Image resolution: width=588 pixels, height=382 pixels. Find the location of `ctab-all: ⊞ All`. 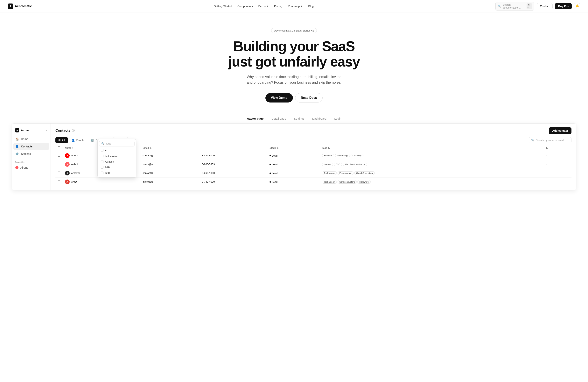

ctab-all: ⊞ All is located at coordinates (62, 140).